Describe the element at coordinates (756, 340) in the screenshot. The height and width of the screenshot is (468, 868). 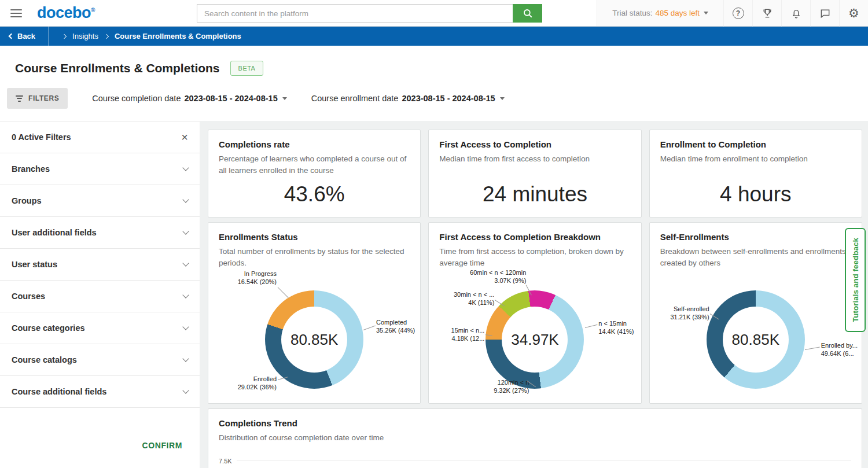
I see `self-enrollments-donut: 80.85K` at that location.